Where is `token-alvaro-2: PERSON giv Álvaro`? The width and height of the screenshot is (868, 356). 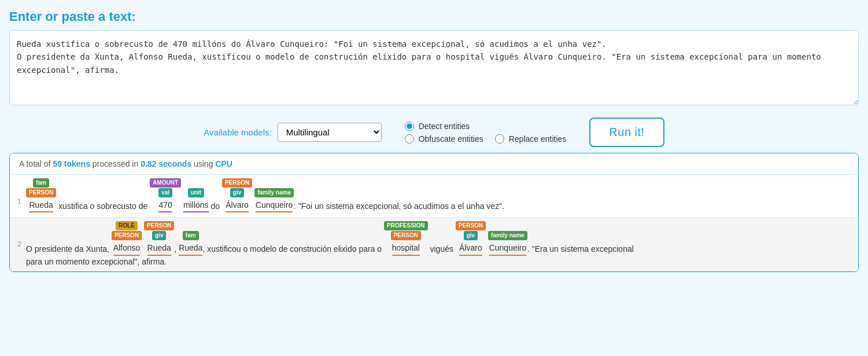
token-alvaro-2: PERSON giv Álvaro is located at coordinates (471, 238).